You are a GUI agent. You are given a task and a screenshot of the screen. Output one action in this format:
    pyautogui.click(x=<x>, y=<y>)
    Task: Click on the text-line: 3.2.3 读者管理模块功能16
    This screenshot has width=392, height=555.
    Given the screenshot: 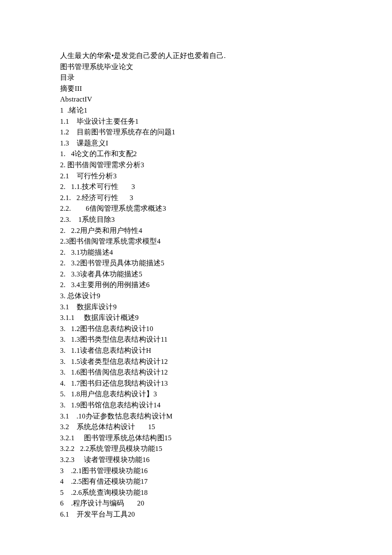 What is the action you would take?
    pyautogui.click(x=196, y=460)
    